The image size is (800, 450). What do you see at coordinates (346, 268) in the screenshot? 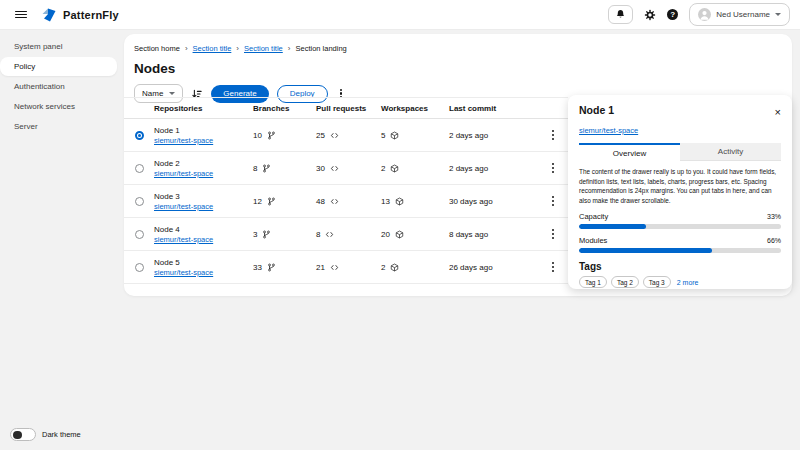
I see `table-row: Node 5 siemur/test-space 33 21 2 26 days…` at bounding box center [346, 268].